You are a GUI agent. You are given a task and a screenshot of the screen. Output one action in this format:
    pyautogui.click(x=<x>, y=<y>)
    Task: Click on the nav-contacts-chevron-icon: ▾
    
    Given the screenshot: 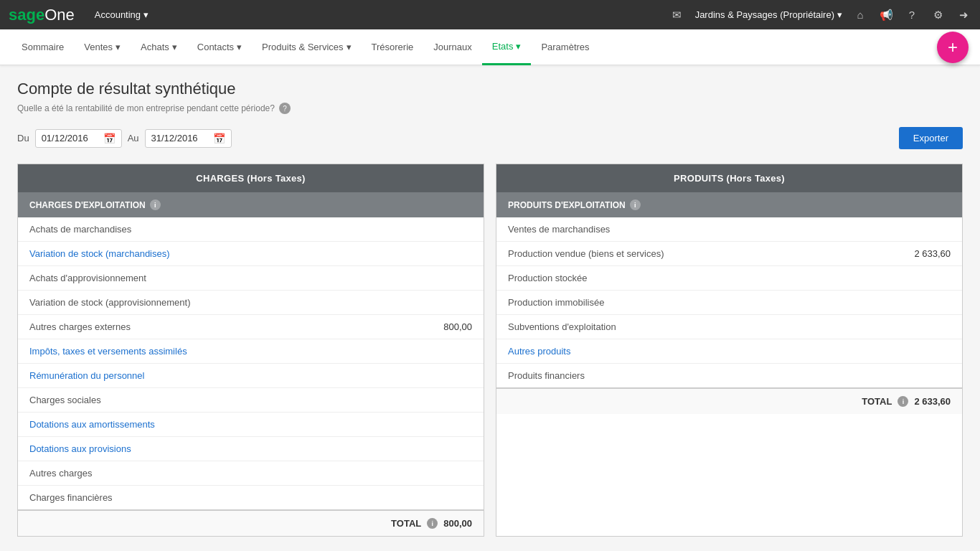 What is the action you would take?
    pyautogui.click(x=240, y=47)
    